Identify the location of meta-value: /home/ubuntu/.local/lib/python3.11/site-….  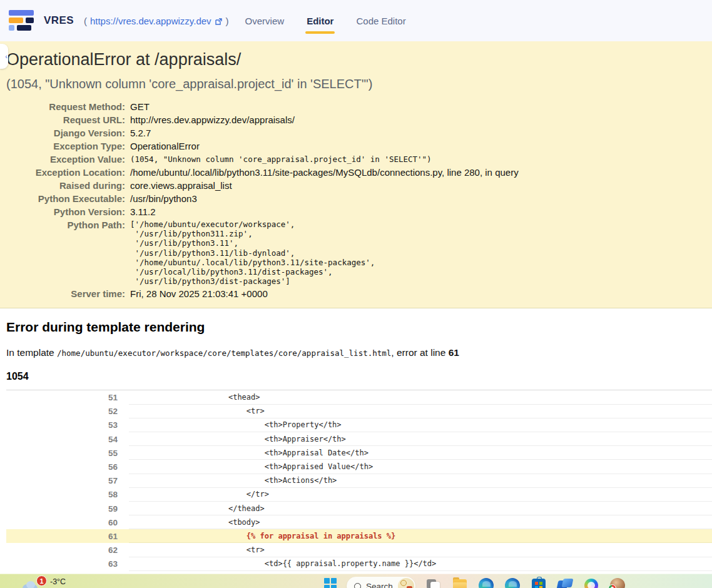
(418, 173).